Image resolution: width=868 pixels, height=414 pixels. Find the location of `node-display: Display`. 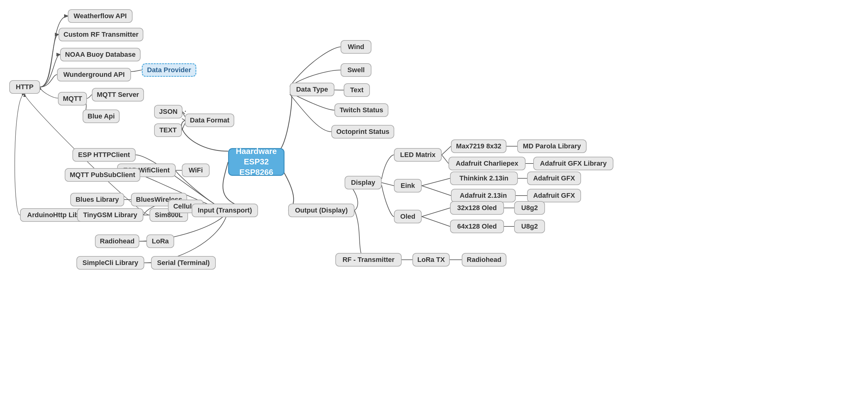

node-display: Display is located at coordinates (363, 183).